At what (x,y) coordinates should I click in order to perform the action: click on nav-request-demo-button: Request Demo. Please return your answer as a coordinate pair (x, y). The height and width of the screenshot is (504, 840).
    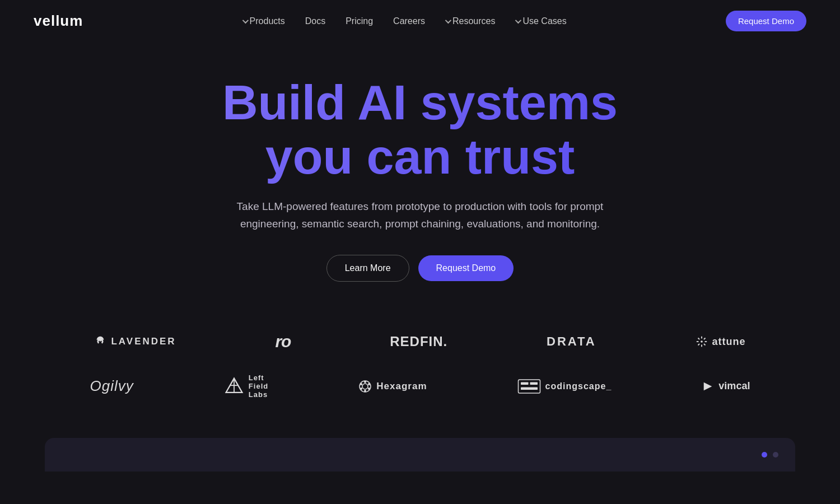
    Looking at the image, I should click on (766, 21).